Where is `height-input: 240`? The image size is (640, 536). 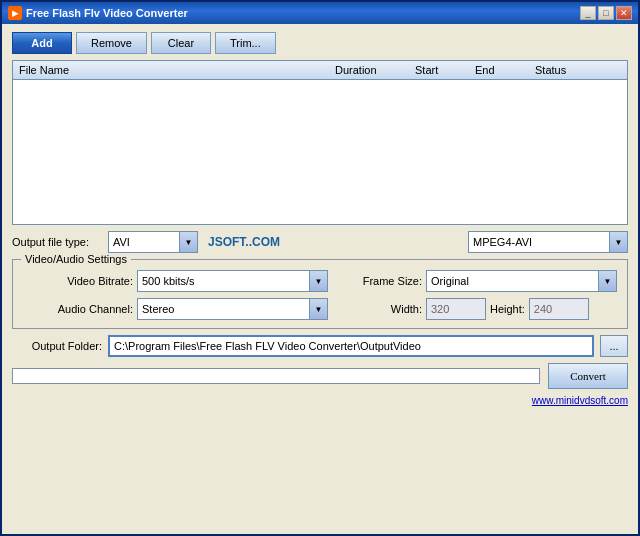
height-input: 240 is located at coordinates (559, 309).